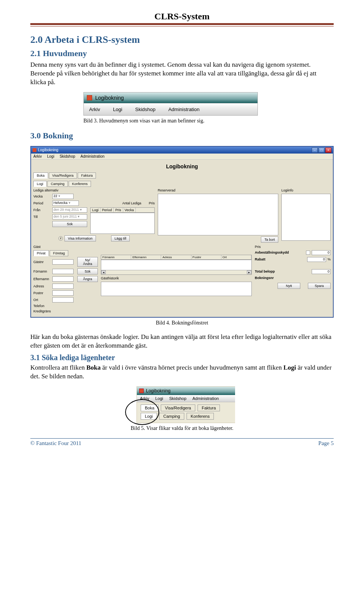 This screenshot has height=602, width=364. Describe the element at coordinates (182, 25) in the screenshot. I see `header-rule` at that location.